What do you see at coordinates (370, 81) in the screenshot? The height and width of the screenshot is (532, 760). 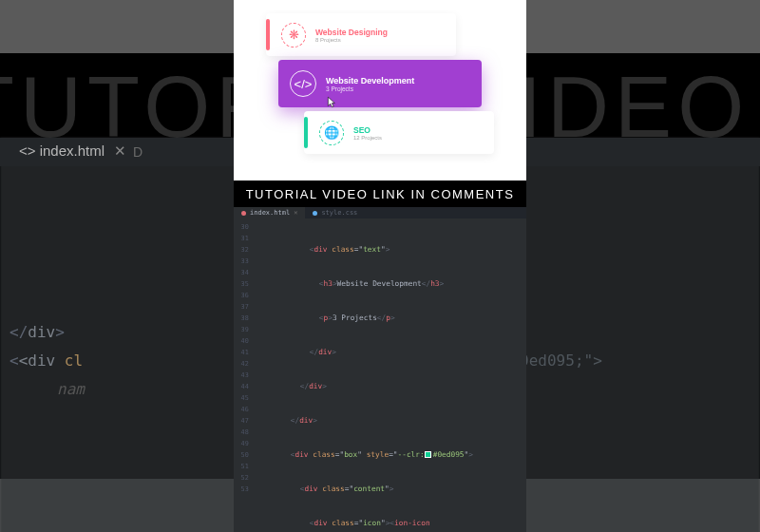 I see `card-title: Website Development` at bounding box center [370, 81].